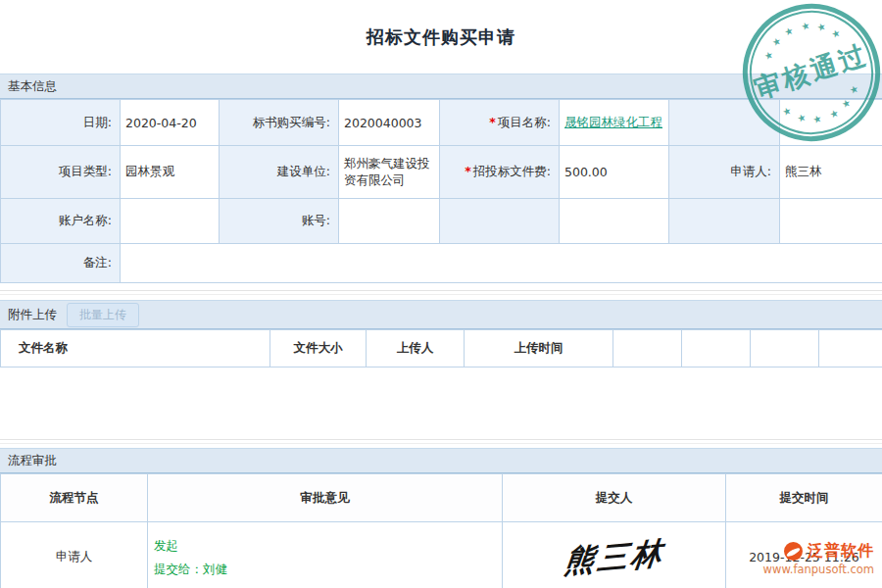 The width and height of the screenshot is (882, 588). What do you see at coordinates (61, 172) in the screenshot?
I see `project-type-label: 项目类型:` at bounding box center [61, 172].